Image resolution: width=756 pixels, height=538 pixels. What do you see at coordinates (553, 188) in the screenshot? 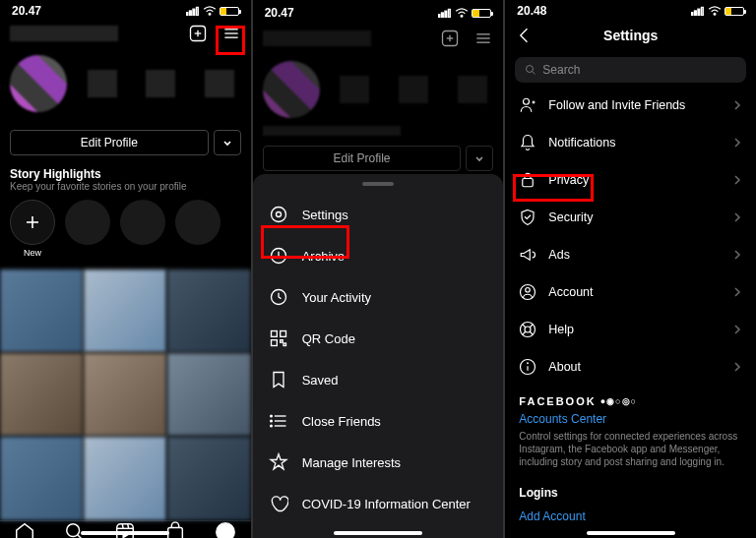
I see `highlight-box-security` at bounding box center [553, 188].